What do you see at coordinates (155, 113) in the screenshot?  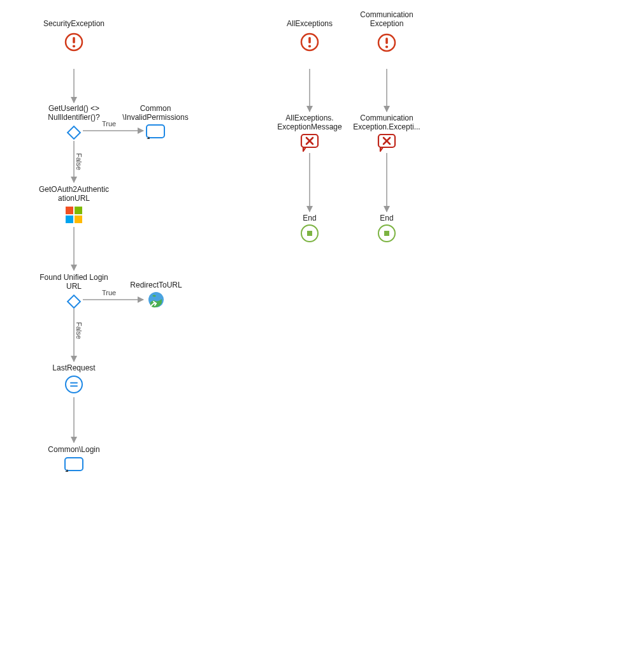 I see `node-label: Common \InvalidPermissions` at bounding box center [155, 113].